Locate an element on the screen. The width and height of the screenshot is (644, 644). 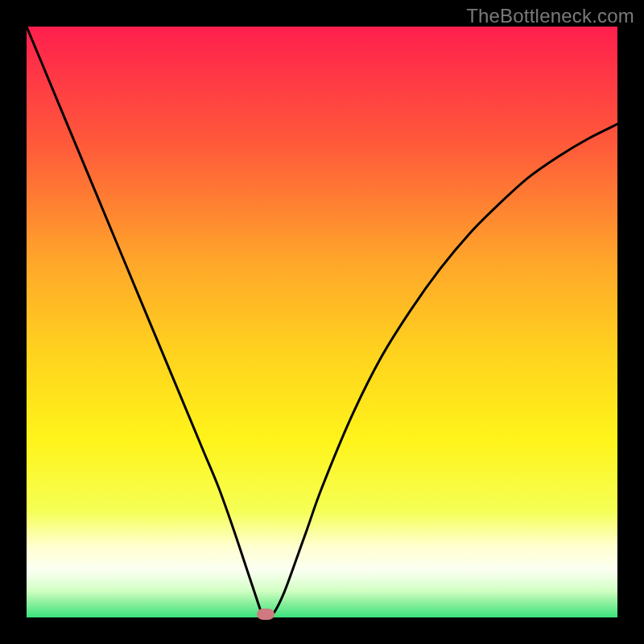
watermark-text: TheBottleneck.com is located at coordinates (551, 16).